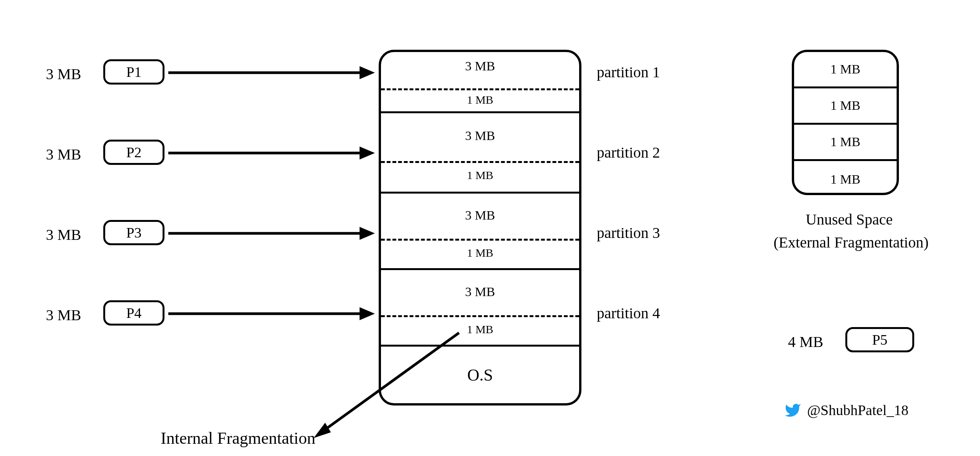 The width and height of the screenshot is (980, 456). Describe the element at coordinates (134, 152) in the screenshot. I see `process-name: P2` at that location.